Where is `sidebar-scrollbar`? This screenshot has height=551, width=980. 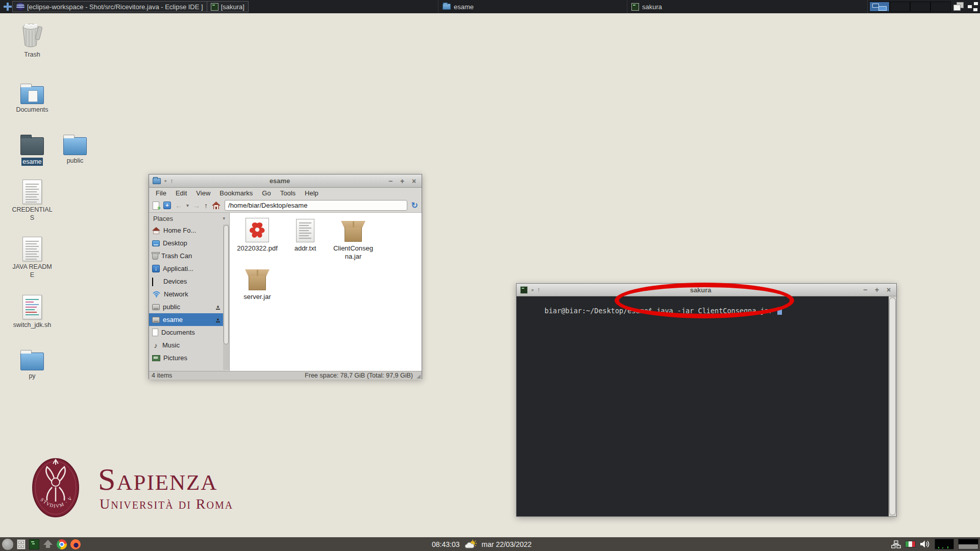 sidebar-scrollbar is located at coordinates (226, 297).